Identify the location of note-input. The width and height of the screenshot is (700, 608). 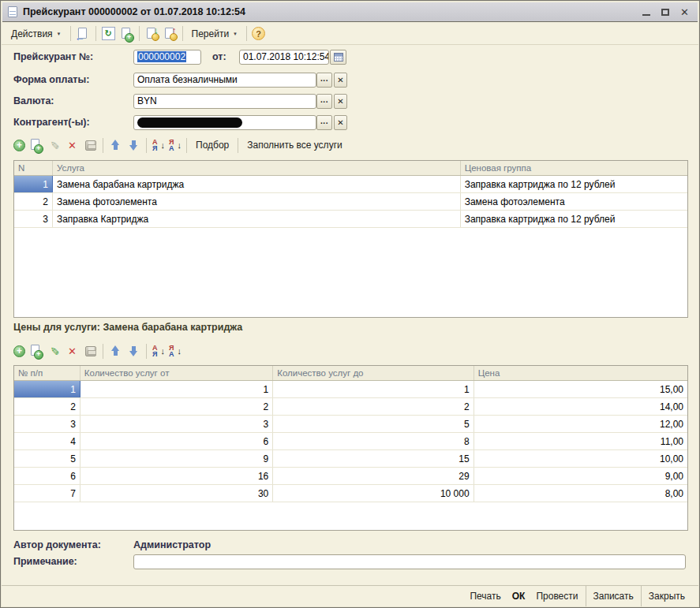
(410, 561).